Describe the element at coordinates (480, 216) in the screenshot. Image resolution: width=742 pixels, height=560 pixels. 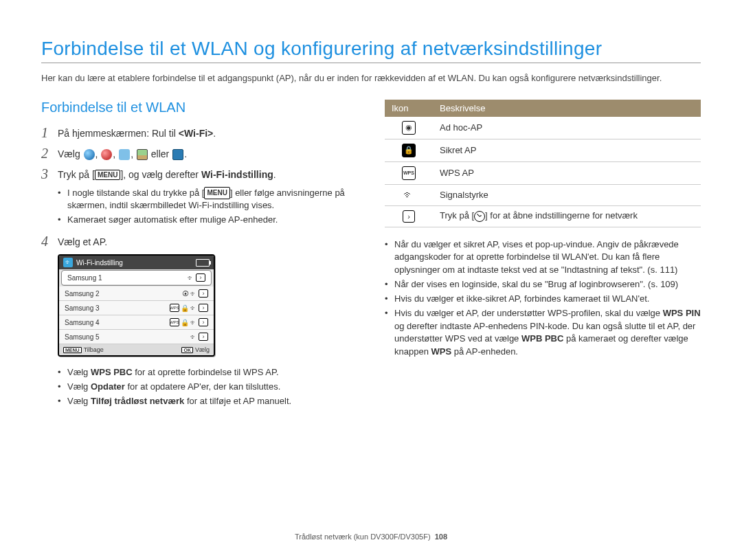
I see `clock-icon` at that location.